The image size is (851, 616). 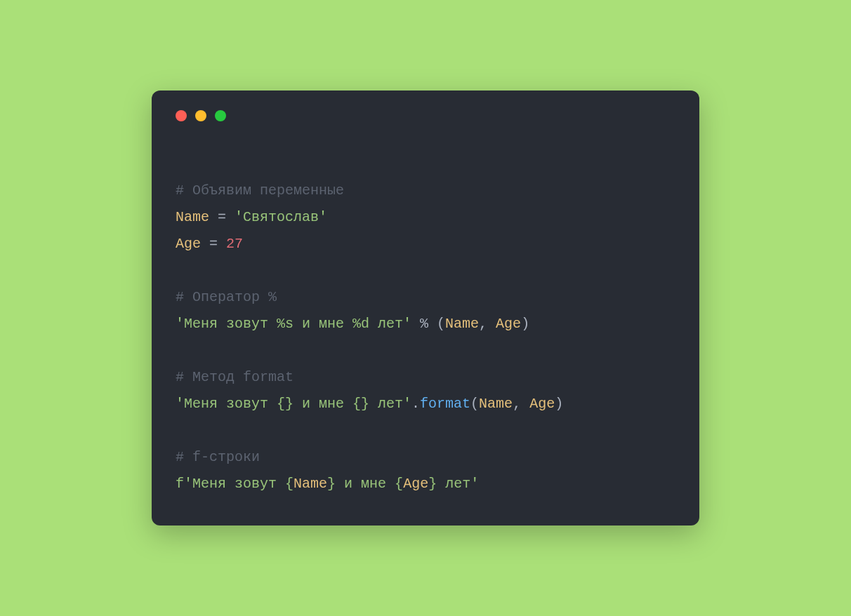 I want to click on code-string: и мне, so click(x=365, y=484).